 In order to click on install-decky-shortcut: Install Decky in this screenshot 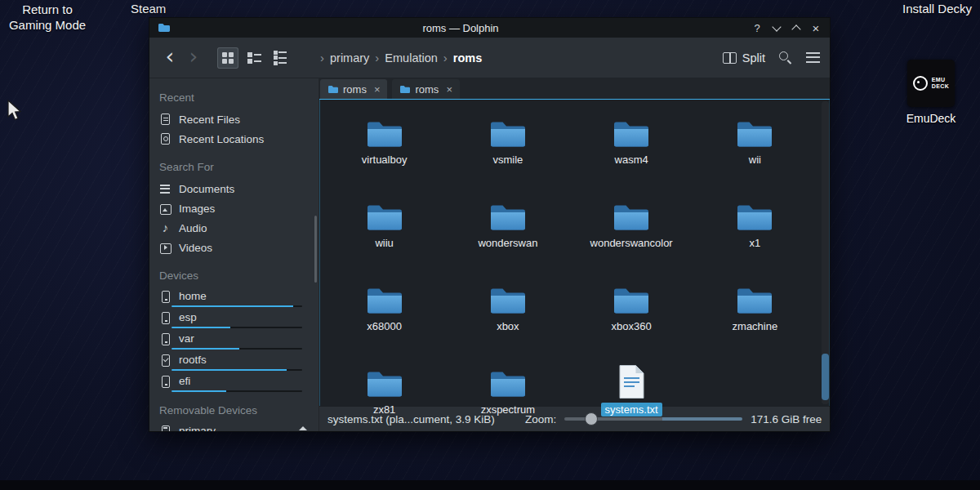, I will do `click(938, 8)`.